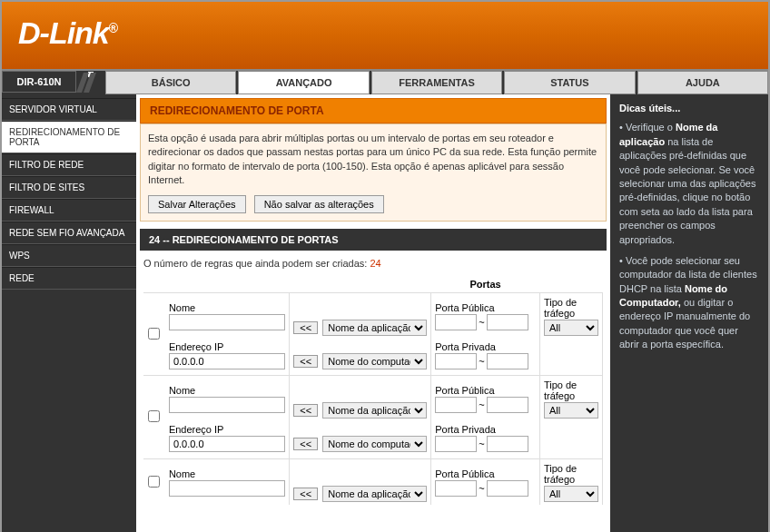 The height and width of the screenshot is (532, 770). I want to click on rules-remaining: O número de regras que ainda podem ser c…, so click(373, 263).